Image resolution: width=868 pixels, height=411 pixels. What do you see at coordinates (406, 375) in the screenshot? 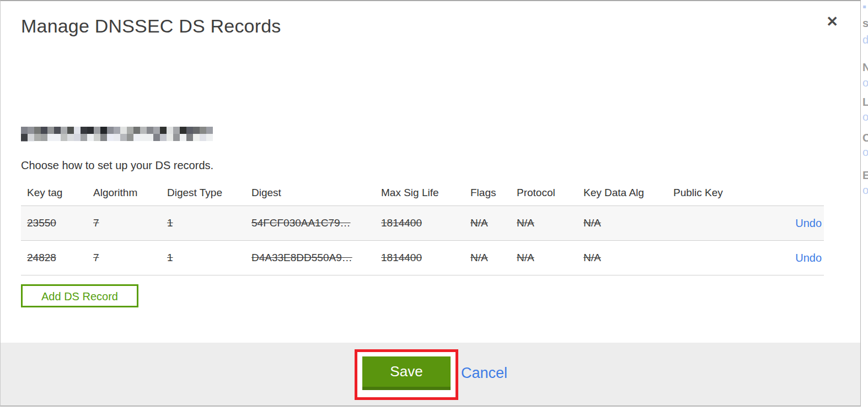
I see `save-annotation-box: Save` at bounding box center [406, 375].